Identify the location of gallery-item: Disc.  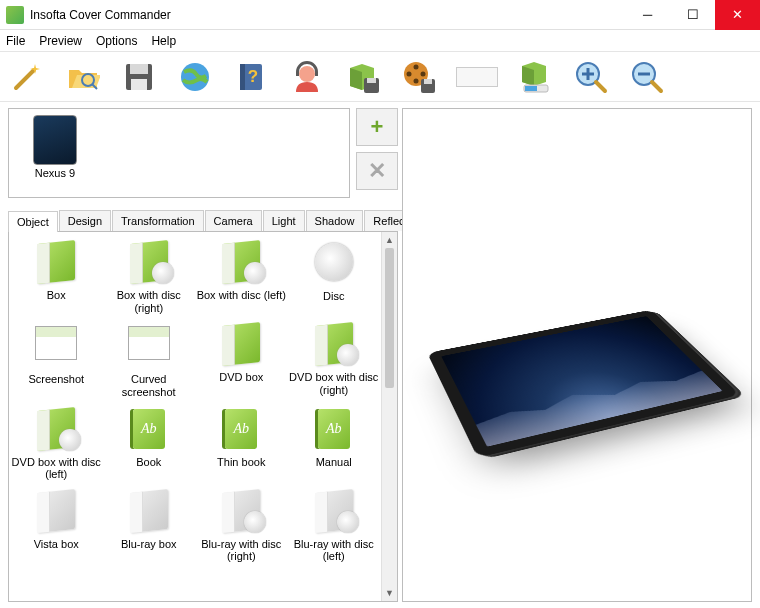
(334, 277).